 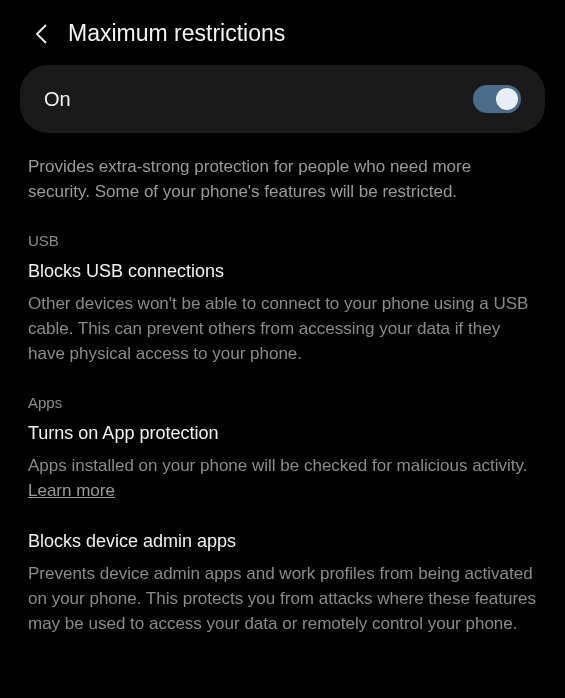 What do you see at coordinates (282, 542) in the screenshot?
I see `apps-item-1-title: Blocks device admin apps` at bounding box center [282, 542].